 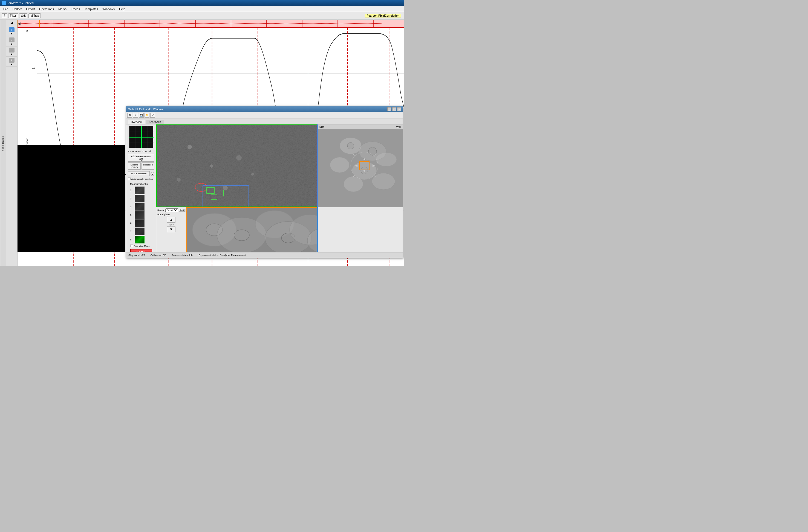 What do you see at coordinates (279, 232) in the screenshot?
I see `mc-bottom-section: Preset Preset Add Remove Focal plane ▲ 1…` at bounding box center [279, 232].